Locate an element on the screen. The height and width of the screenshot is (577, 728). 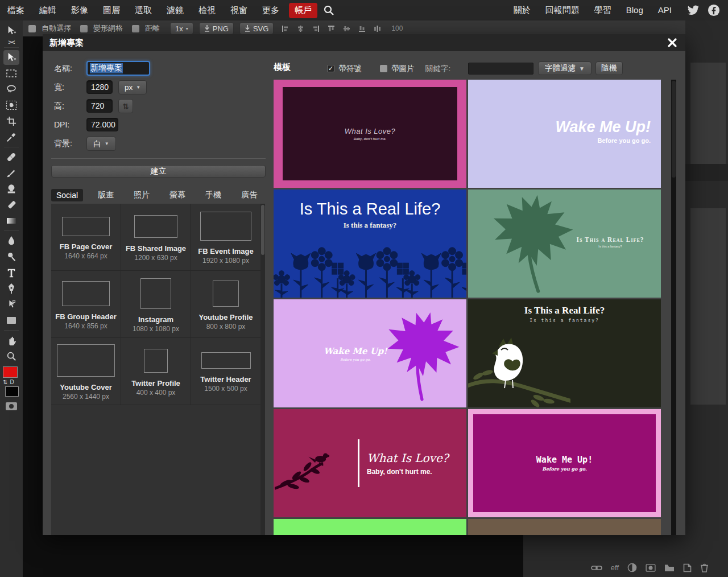
menu-learn: 學習 is located at coordinates (603, 10).